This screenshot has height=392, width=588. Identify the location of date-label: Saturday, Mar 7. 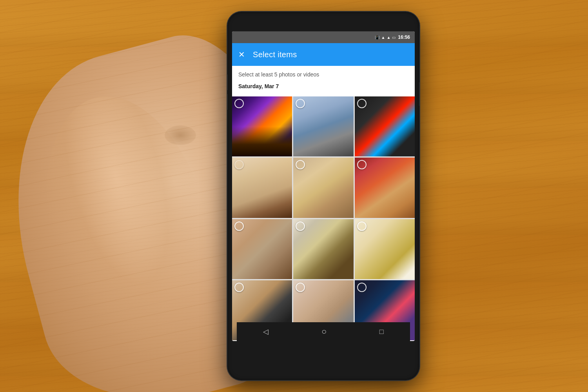
(323, 86).